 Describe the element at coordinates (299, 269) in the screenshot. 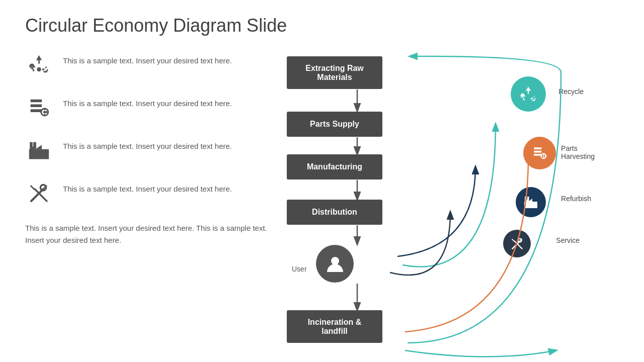

I see `user-label: User` at that location.